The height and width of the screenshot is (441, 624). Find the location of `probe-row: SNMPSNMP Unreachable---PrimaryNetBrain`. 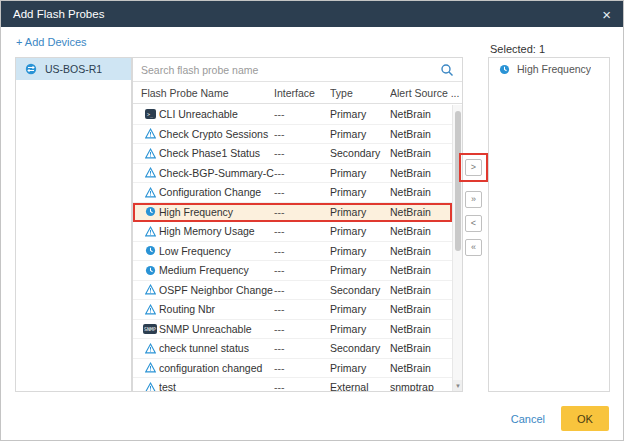

probe-row: SNMPSNMP Unreachable---PrimaryNetBrain is located at coordinates (292, 330).